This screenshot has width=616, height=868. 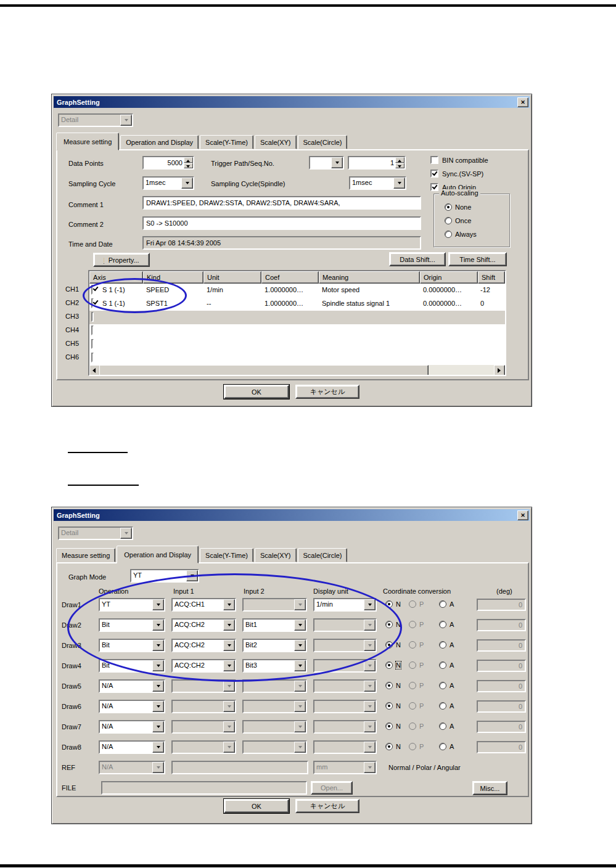 I want to click on ch6-checkbox, so click(x=92, y=358).